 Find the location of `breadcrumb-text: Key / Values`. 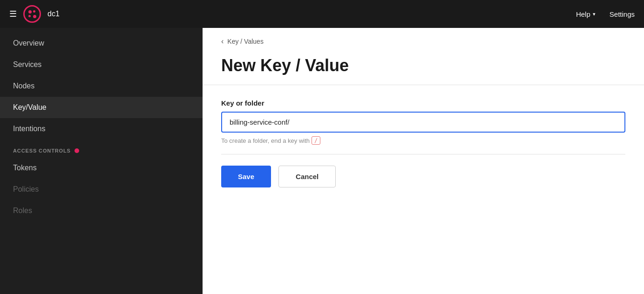

breadcrumb-text: Key / Values is located at coordinates (245, 41).